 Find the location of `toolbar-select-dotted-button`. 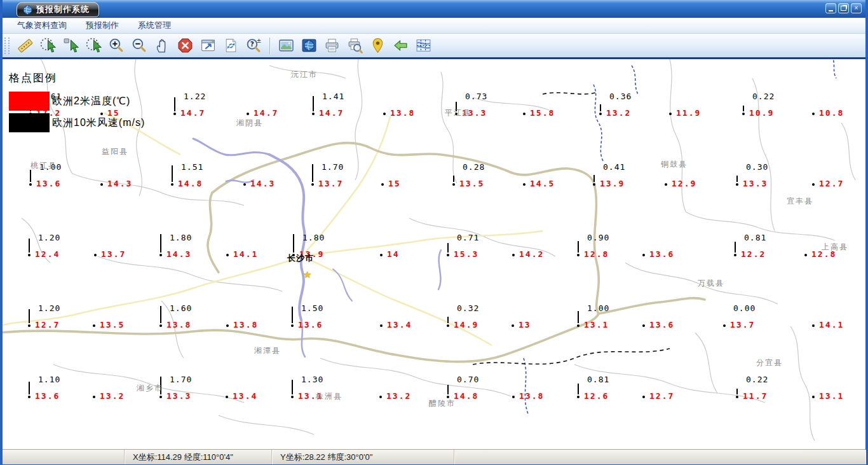

toolbar-select-dotted-button is located at coordinates (48, 46).